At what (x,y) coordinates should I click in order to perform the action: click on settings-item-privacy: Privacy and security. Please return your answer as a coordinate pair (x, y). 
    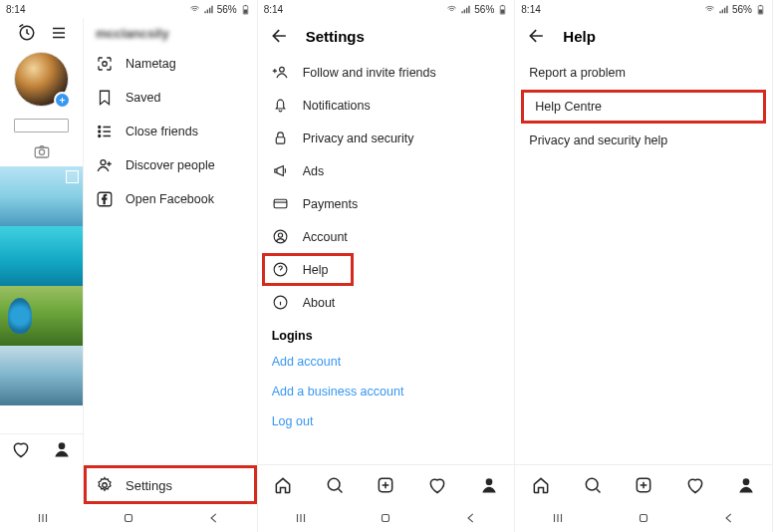
    Looking at the image, I should click on (386, 137).